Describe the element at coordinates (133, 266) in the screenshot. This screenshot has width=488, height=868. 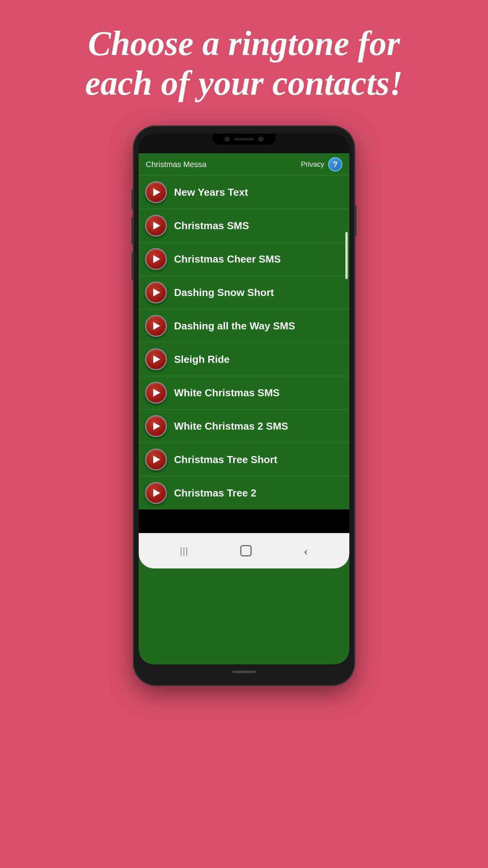
I see `phone-volume-down-button` at that location.